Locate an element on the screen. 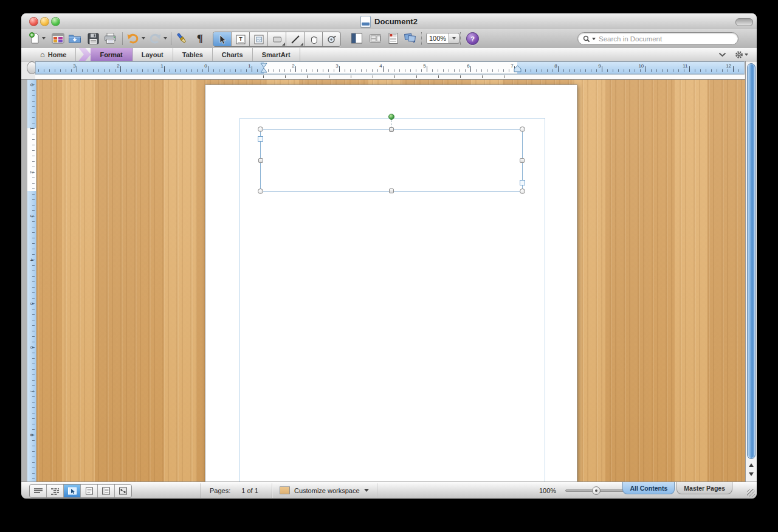  tab-tables: Tables is located at coordinates (193, 55).